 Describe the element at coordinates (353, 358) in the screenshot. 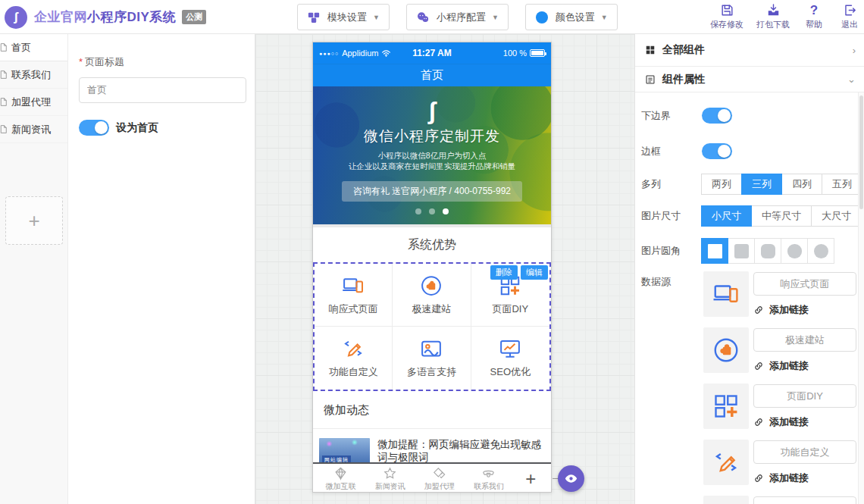

I see `grid-item-custom-func: 功能自定义` at that location.